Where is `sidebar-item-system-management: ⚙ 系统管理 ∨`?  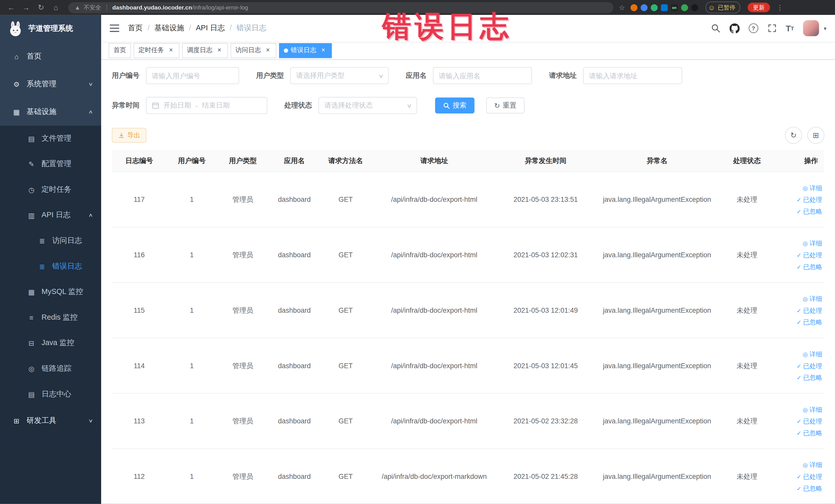
sidebar-item-system-management: ⚙ 系统管理 ∨ is located at coordinates (50, 84).